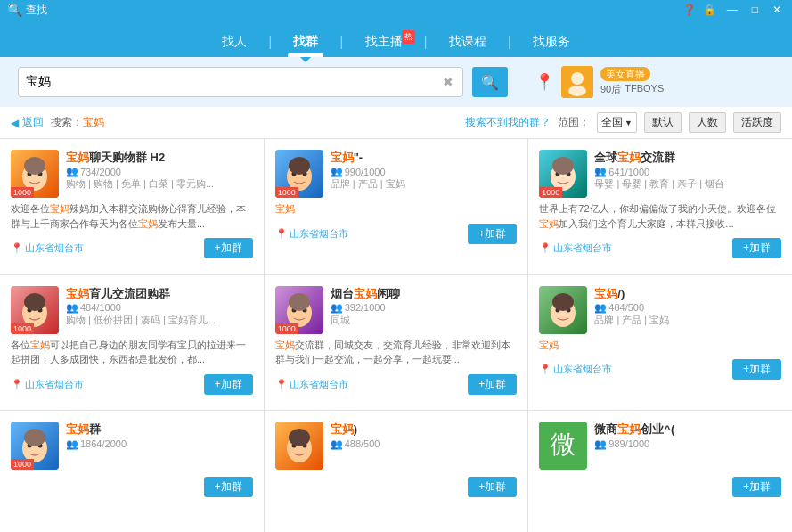 This screenshot has width=792, height=532. I want to click on nav-bar: 找人 | 找群 | 找主播 热 | 找课程 | 找服务, so click(396, 38).